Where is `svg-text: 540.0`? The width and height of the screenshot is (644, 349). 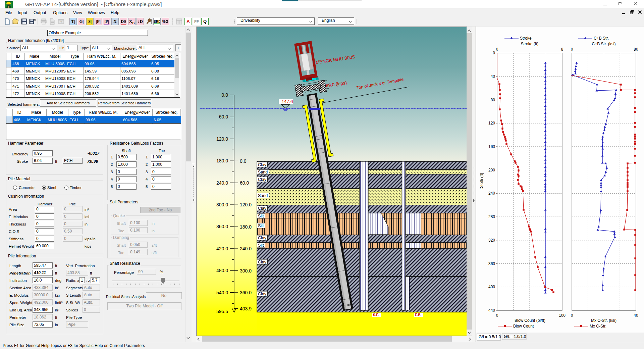
svg-text: 540.0 is located at coordinates (222, 293).